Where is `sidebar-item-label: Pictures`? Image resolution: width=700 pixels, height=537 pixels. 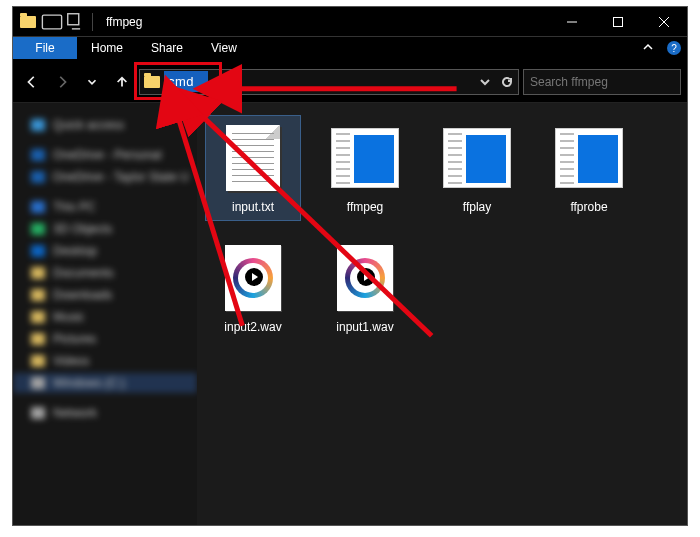 sidebar-item-label: Pictures is located at coordinates (74, 339).